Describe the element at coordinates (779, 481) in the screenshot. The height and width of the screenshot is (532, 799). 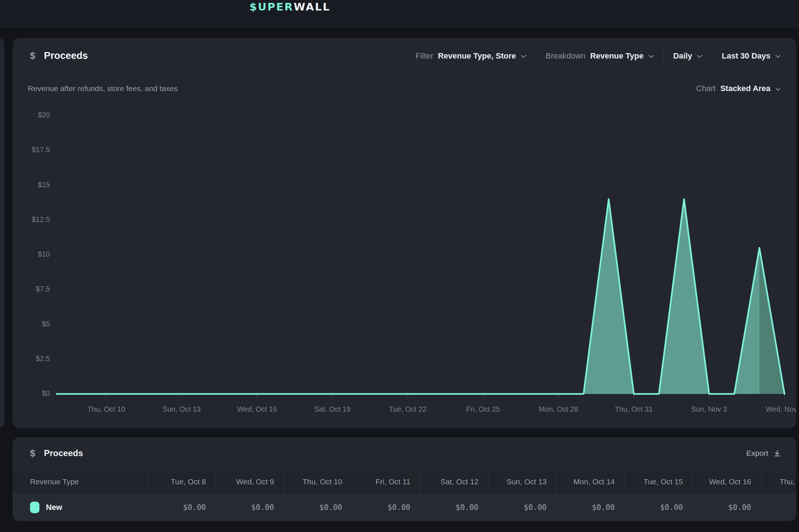
I see `table-column-header: Thu, Oct 17` at that location.